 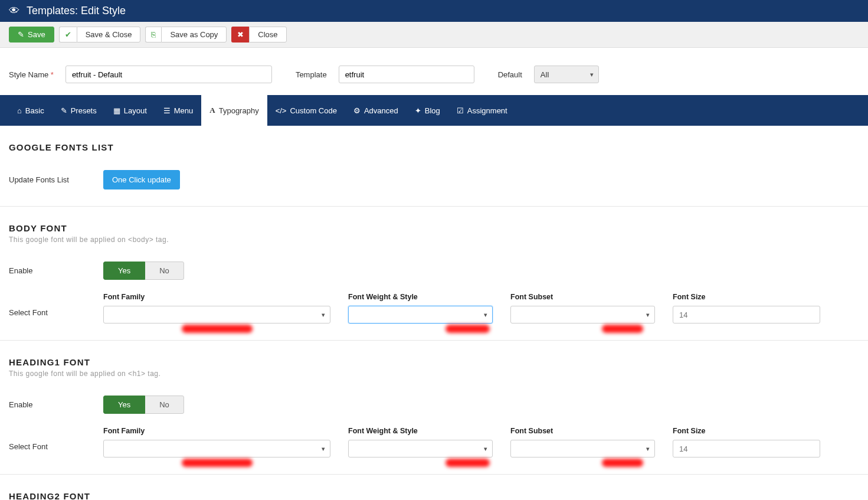 What do you see at coordinates (434, 374) in the screenshot?
I see `h1-font-desc: This google font will be applied on <h1>…` at bounding box center [434, 374].